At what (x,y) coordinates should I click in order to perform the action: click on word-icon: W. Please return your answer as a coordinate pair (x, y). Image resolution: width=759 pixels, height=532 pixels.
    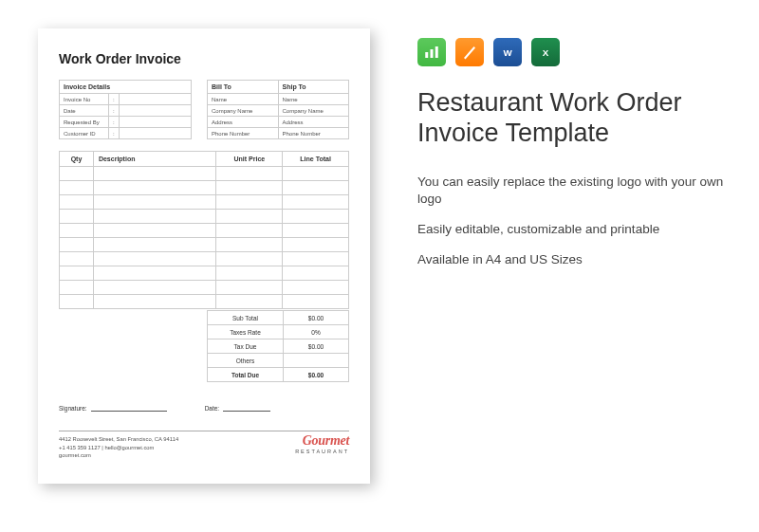
    Looking at the image, I should click on (508, 52).